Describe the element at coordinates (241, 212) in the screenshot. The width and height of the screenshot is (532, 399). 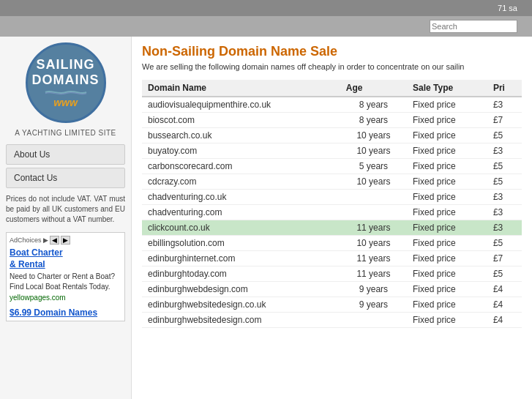
I see `cell-domain: chadventuring.com` at that location.